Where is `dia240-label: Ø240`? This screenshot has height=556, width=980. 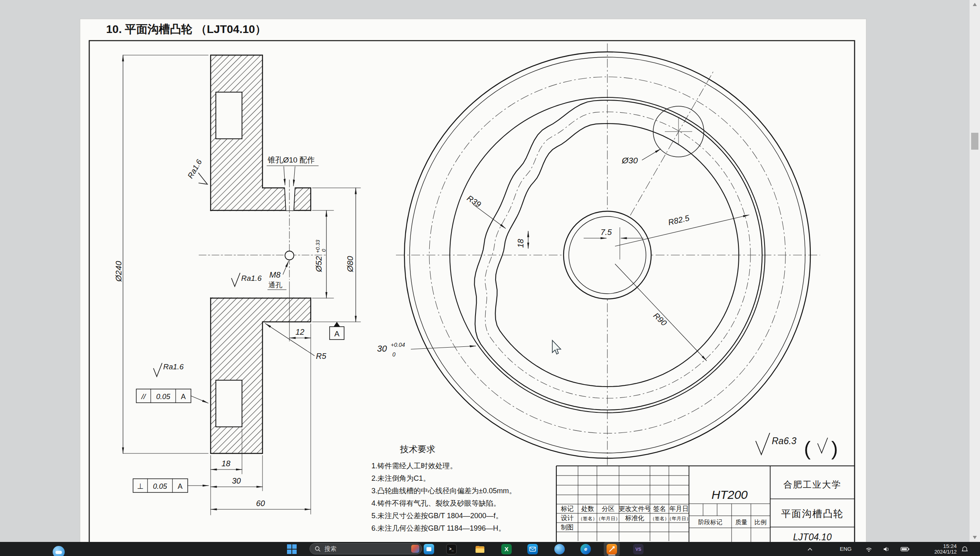 dia240-label: Ø240 is located at coordinates (118, 271).